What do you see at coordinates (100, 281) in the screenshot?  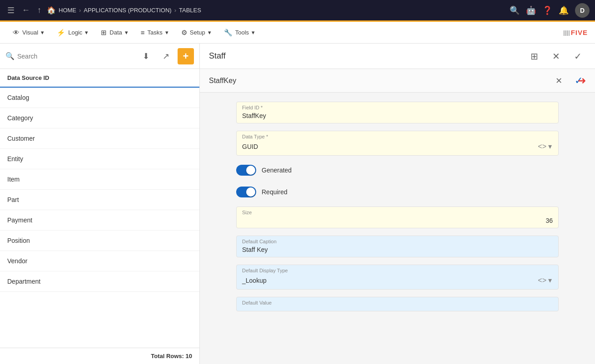 I see `list-item: Department` at bounding box center [100, 281].